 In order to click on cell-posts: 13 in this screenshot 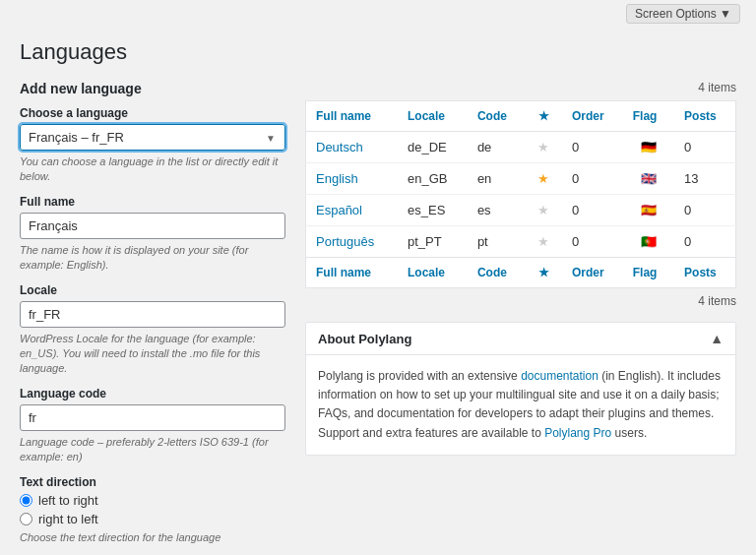, I will do `click(705, 179)`.